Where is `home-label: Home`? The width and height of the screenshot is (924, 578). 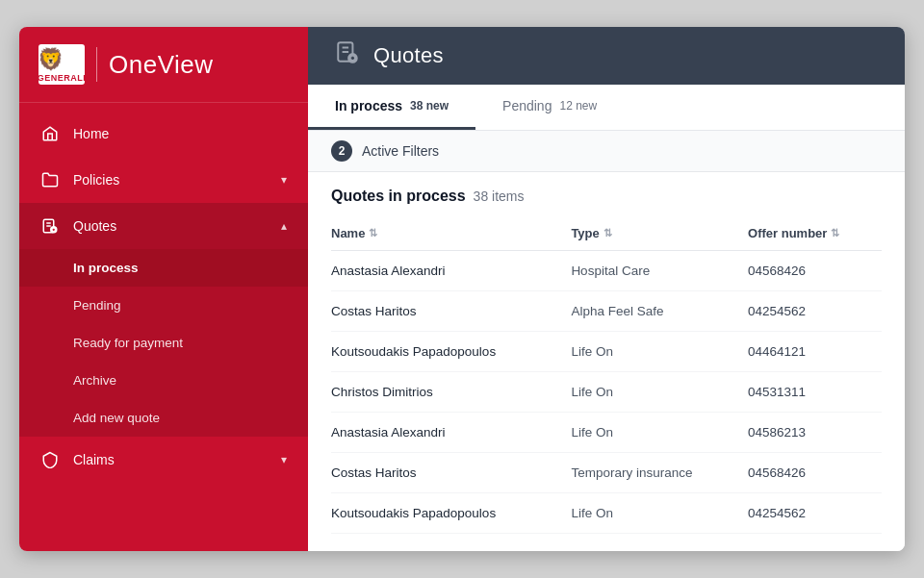 home-label: Home is located at coordinates (90, 134).